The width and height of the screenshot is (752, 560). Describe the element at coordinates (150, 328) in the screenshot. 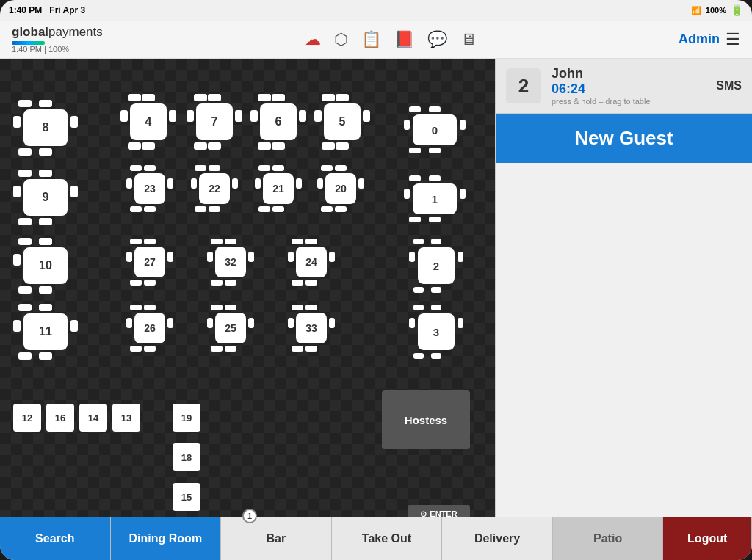

I see `table-26: 26` at that location.